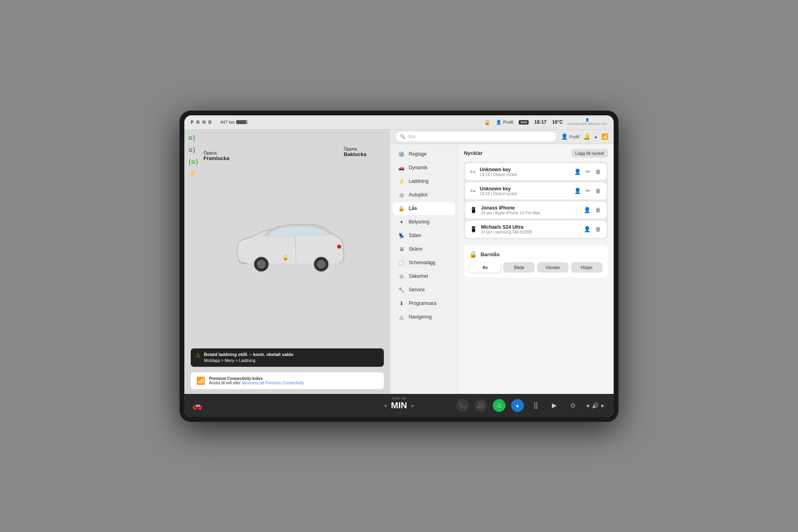  What do you see at coordinates (536, 267) in the screenshot?
I see `child-lock-buttons: Av Båda Vänster Höger` at bounding box center [536, 267].